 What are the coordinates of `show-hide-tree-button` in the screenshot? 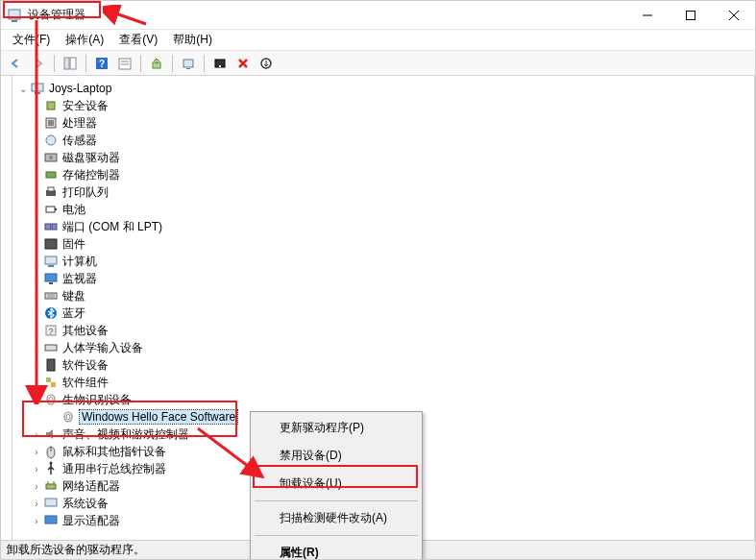 It's located at (70, 63).